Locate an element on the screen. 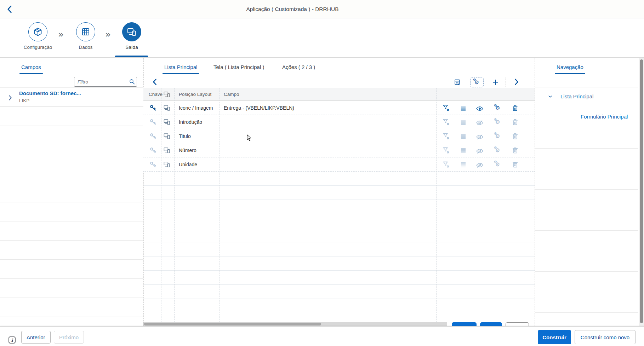 This screenshot has width=644, height=346. table-search-icon is located at coordinates (457, 82).